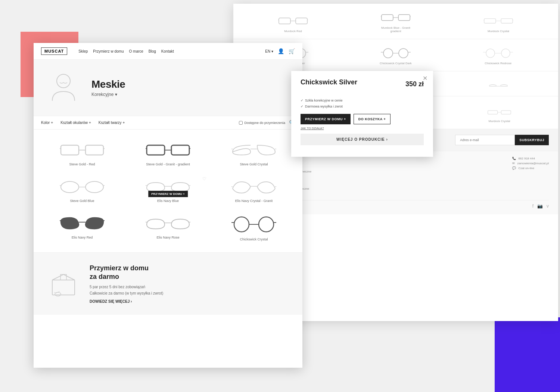 The image size is (560, 392). I want to click on modal-cart-button: DO KOSZYKA +, so click(372, 119).